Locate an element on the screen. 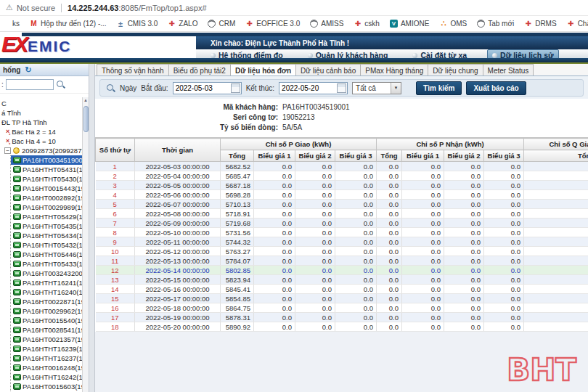 The width and height of the screenshot is (588, 392). sidebar-splitter is located at coordinates (91, 228).